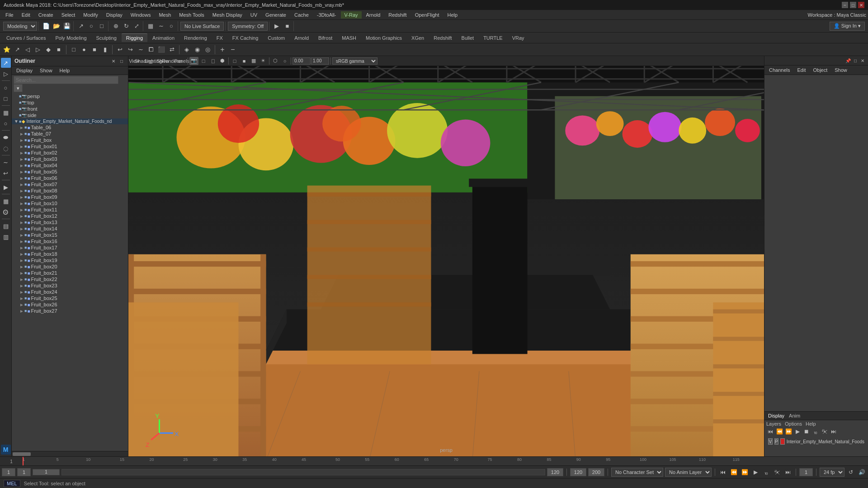  What do you see at coordinates (20, 26) in the screenshot?
I see `mode-dropdown: Modeling` at bounding box center [20, 26].